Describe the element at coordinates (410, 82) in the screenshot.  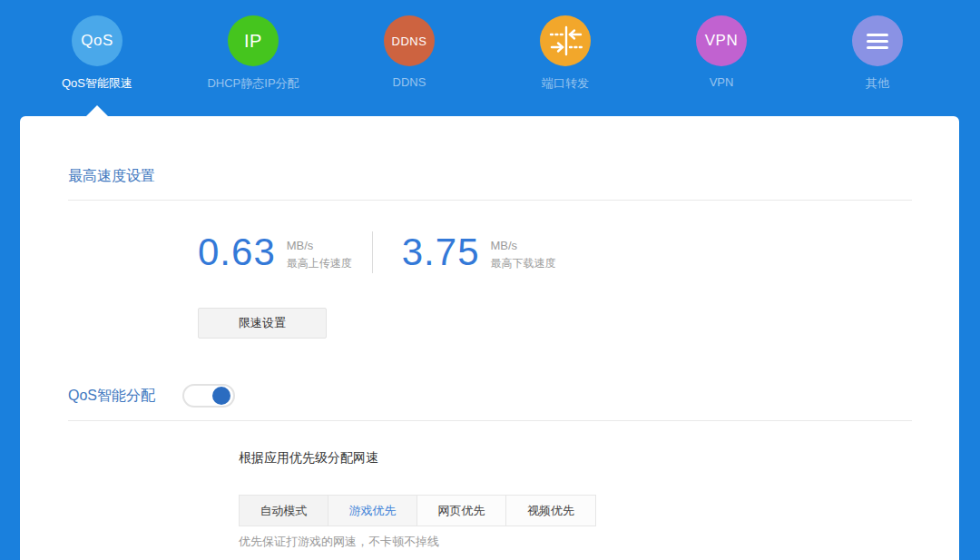
I see `tab-label-ddns: DDNS` at that location.